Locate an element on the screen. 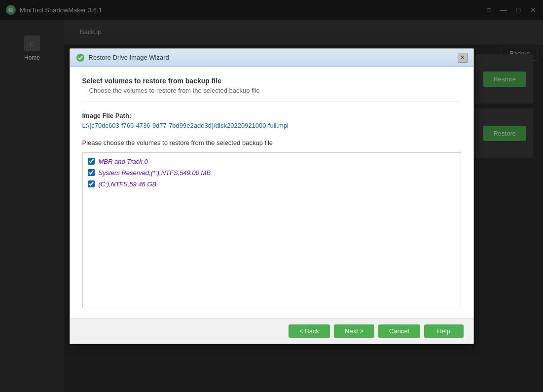  dialog-title-icon is located at coordinates (80, 58).